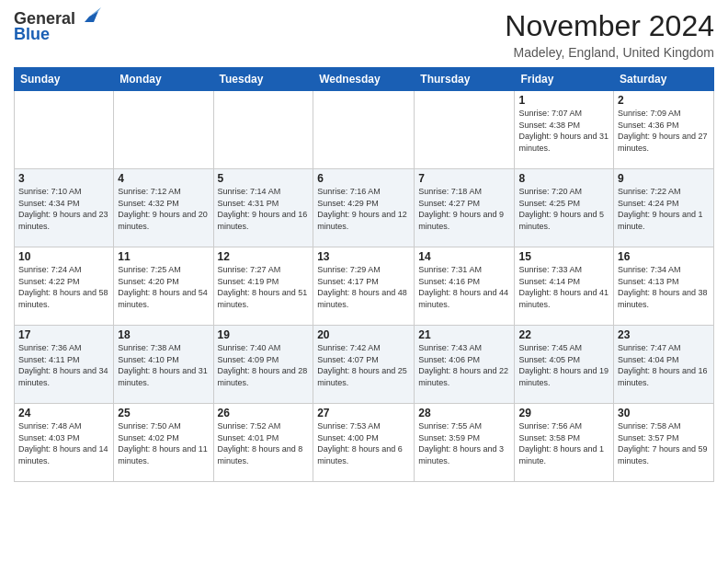 This screenshot has width=728, height=563. Describe the element at coordinates (149, 426) in the screenshot. I see `sunrise-text: Sunrise: 7:50 AM` at that location.